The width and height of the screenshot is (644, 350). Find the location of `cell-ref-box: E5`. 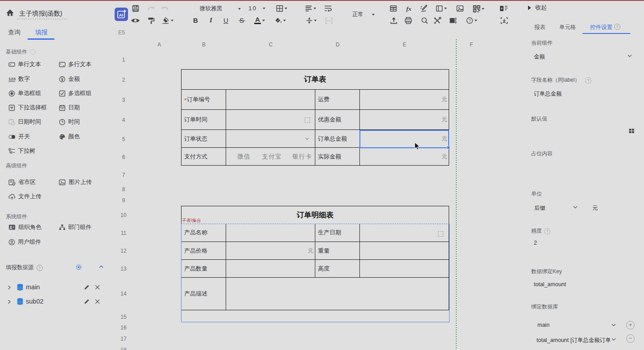

cell-ref-box: E5 is located at coordinates (121, 33).